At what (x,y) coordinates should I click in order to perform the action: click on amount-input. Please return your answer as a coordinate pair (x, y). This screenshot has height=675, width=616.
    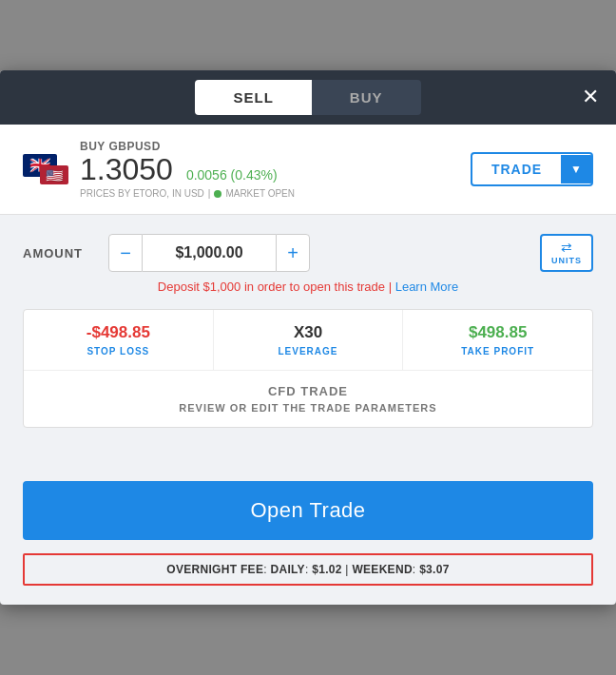
    Looking at the image, I should click on (209, 253).